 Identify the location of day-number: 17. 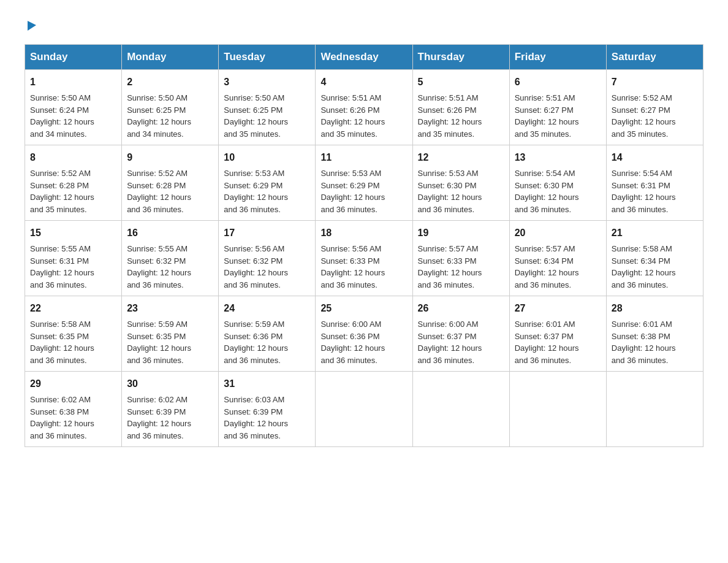
(267, 233).